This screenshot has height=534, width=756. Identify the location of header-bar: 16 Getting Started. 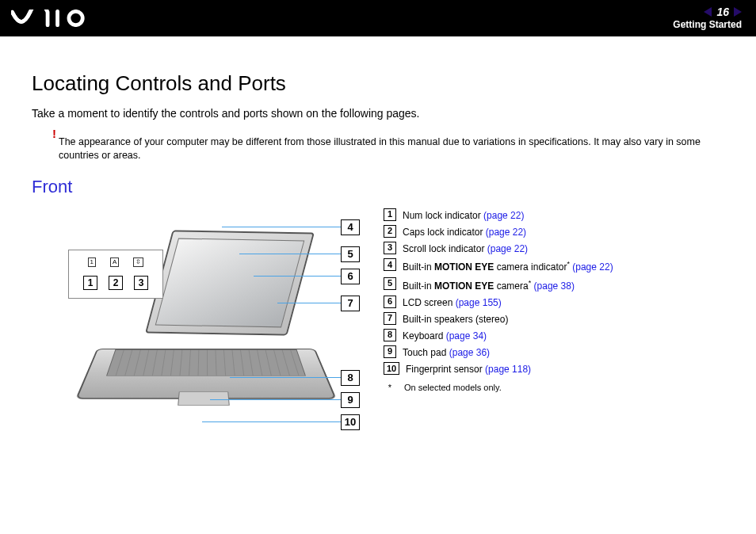
(378, 18).